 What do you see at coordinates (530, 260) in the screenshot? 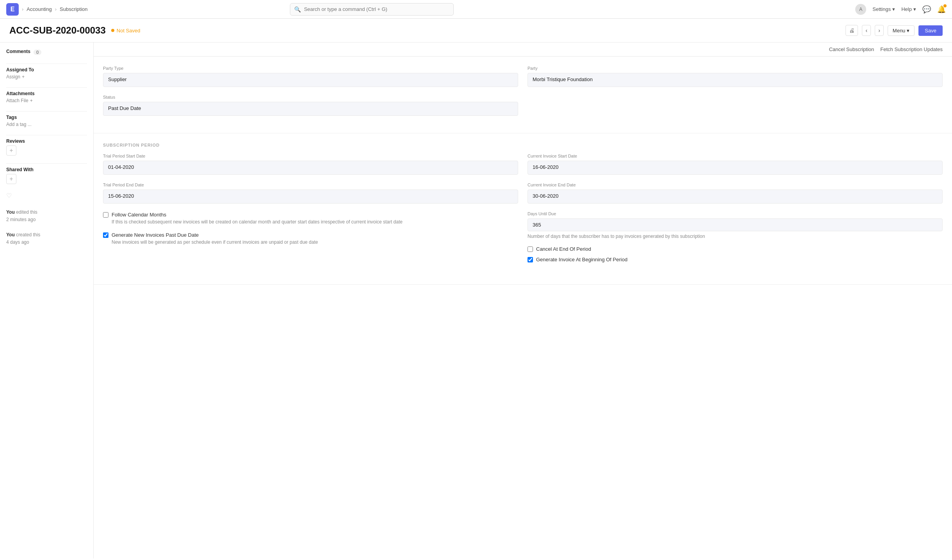
I see `generate-beginning-checkbox` at bounding box center [530, 260].